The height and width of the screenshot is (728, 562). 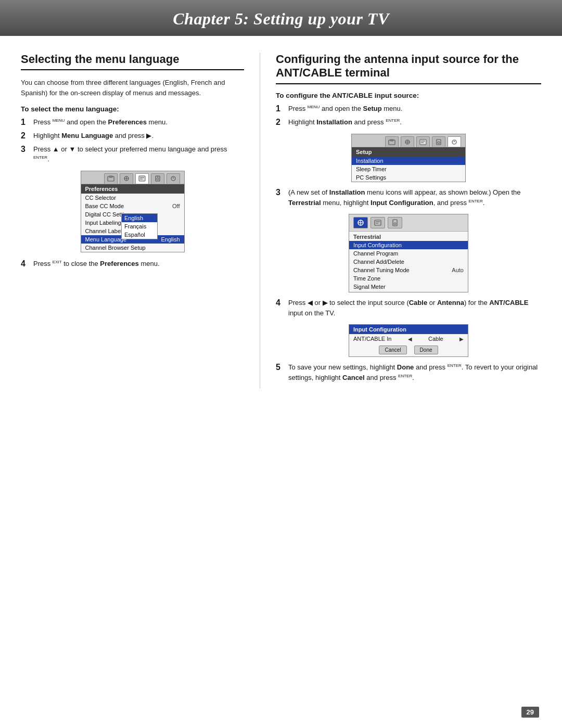 I want to click on right-section-heading: Configuring the antenna input source for…, so click(x=408, y=69).